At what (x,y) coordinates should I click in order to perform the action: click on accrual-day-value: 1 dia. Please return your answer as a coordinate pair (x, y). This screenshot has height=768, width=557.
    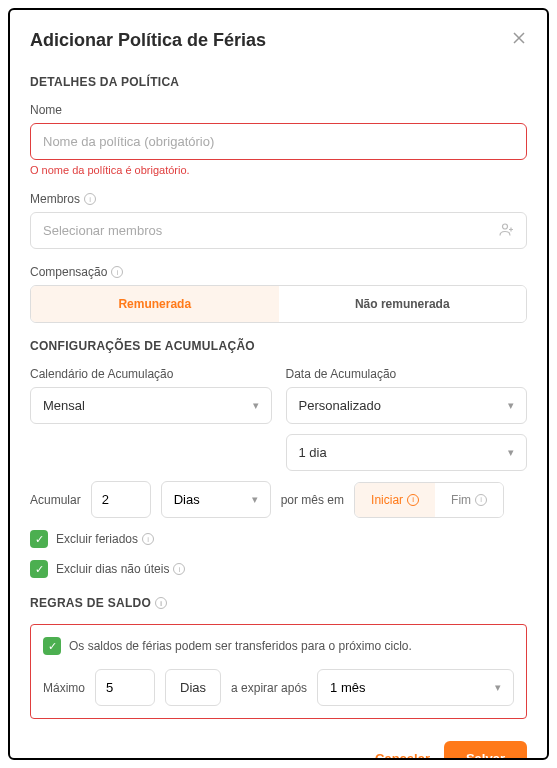
    Looking at the image, I should click on (313, 452).